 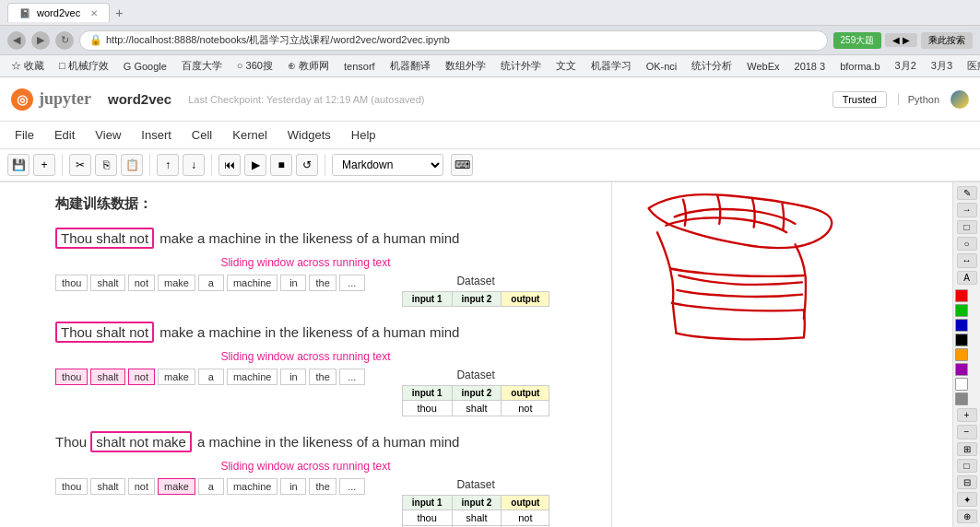 I want to click on dataset-area-1: thou shalt not make a machine in the ...…, so click(x=306, y=291).